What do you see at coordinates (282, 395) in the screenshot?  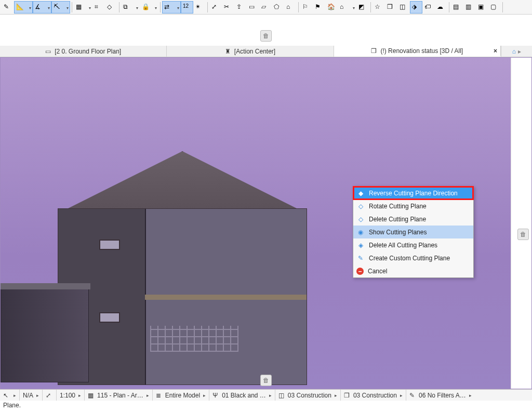 I see `section-s-icon: ◫` at bounding box center [282, 395].